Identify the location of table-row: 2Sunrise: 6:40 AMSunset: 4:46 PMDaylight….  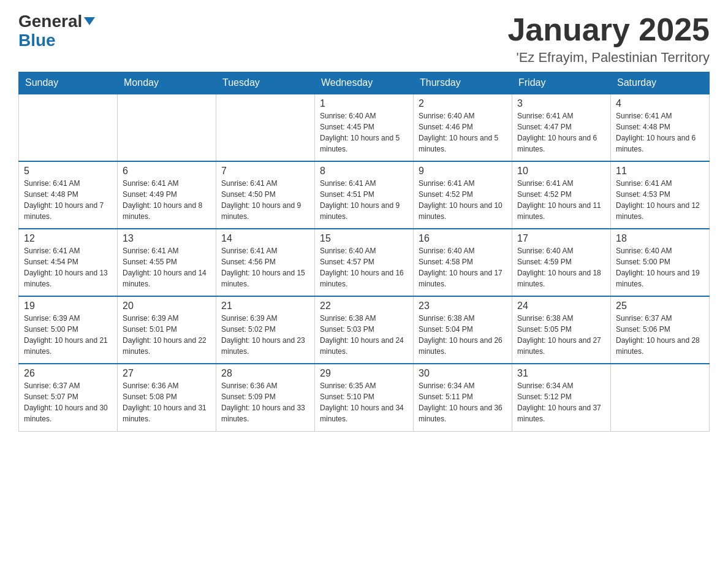
(463, 128).